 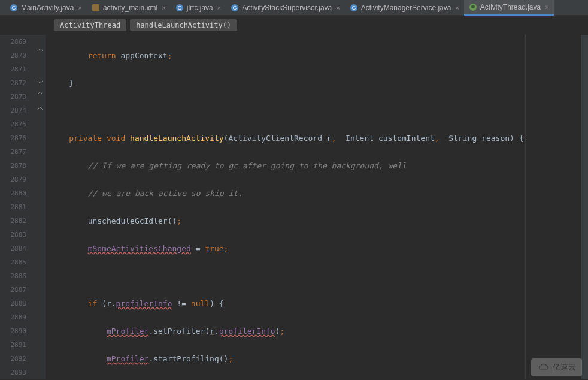 What do you see at coordinates (13, 180) in the screenshot?
I see `line-number: 2879` at bounding box center [13, 180].